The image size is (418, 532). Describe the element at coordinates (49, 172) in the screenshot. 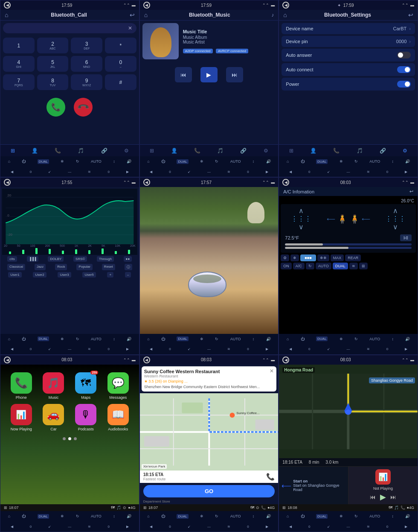

I see `temp-down-icon: ↙` at that location.